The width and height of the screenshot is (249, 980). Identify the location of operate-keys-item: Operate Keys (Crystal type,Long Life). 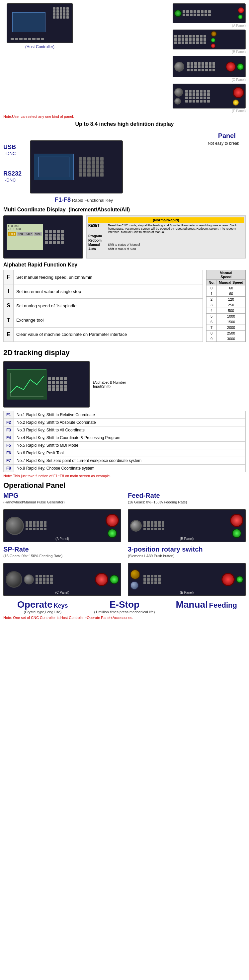
(43, 606).